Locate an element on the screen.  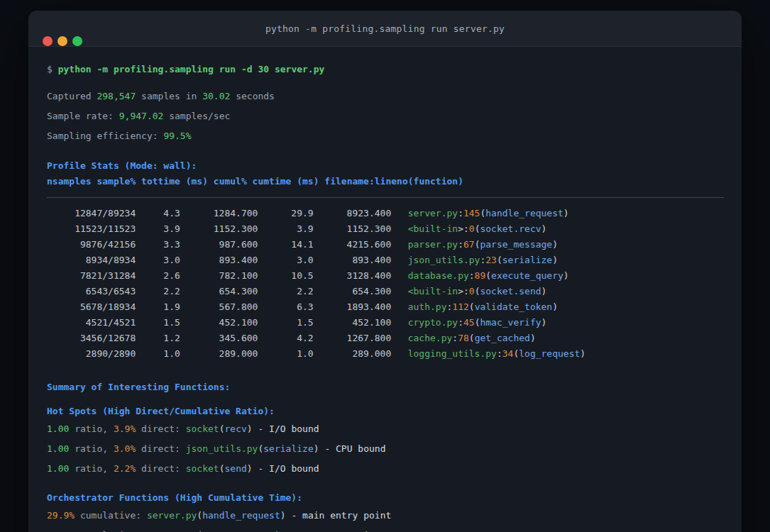
cumul-pct-cell: 14.1 is located at coordinates (285, 245).